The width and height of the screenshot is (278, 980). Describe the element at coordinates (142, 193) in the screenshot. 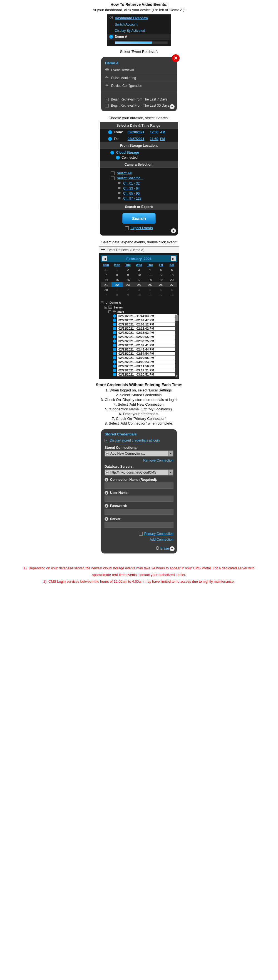

I see `channel-row: Ch. 65 - 96` at that location.